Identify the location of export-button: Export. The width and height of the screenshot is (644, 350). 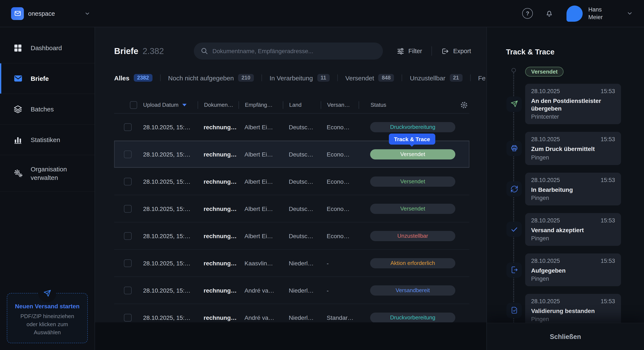
(456, 51).